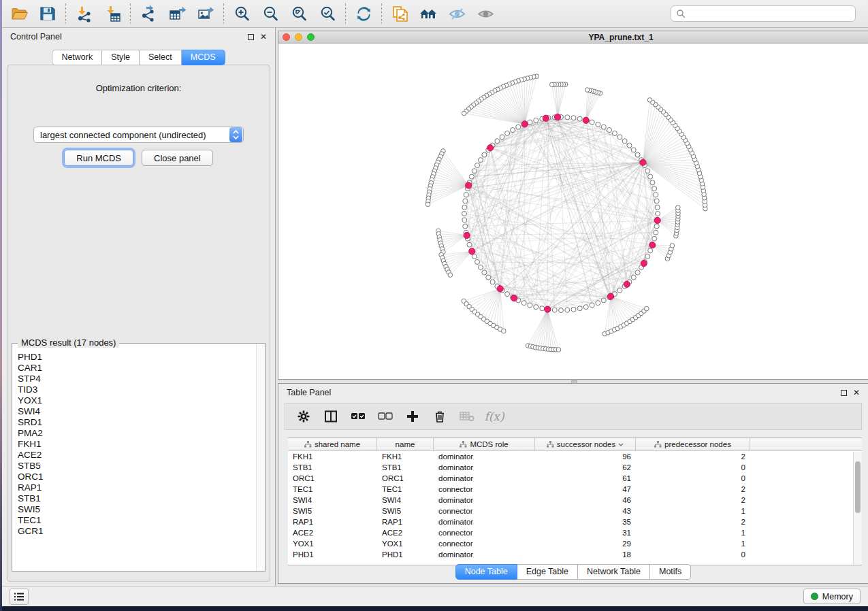 Image resolution: width=868 pixels, height=611 pixels. I want to click on tab-select: Select, so click(161, 57).